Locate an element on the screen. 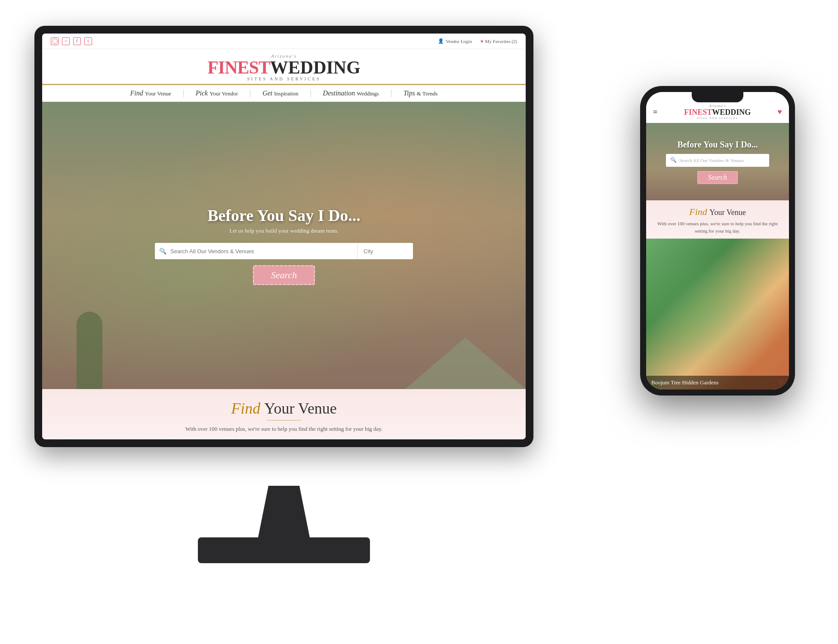 The image size is (838, 644). vendor-login-button: 👤 Vendor Login is located at coordinates (455, 41).